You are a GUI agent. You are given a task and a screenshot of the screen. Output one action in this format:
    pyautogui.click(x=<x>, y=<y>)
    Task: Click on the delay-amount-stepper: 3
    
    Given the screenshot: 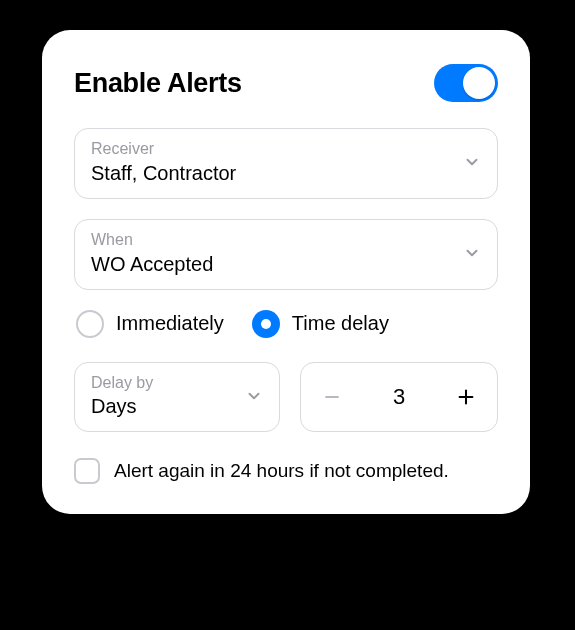 What is the action you would take?
    pyautogui.click(x=399, y=398)
    